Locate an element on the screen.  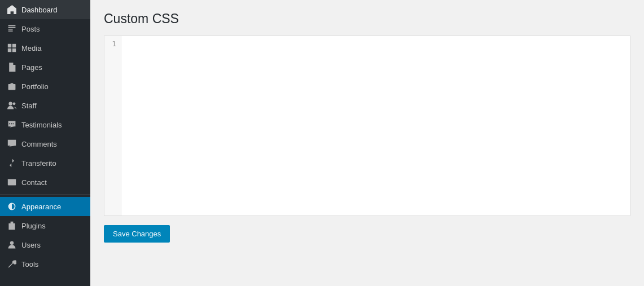
sidebar-item-appearance: Appearance is located at coordinates (45, 206).